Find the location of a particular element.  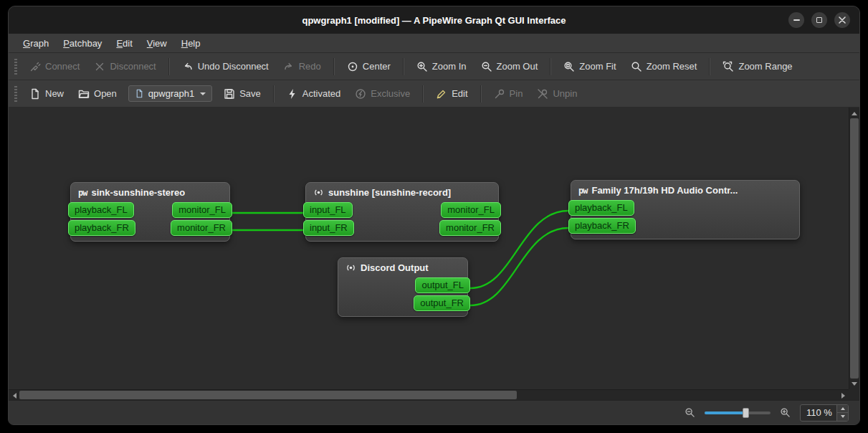

save-icon is located at coordinates (229, 94).